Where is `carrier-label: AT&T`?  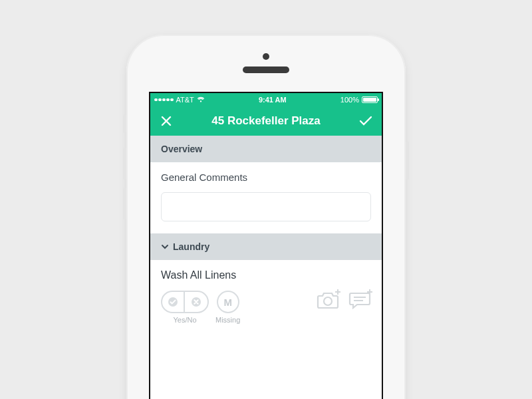 carrier-label: AT&T is located at coordinates (185, 100).